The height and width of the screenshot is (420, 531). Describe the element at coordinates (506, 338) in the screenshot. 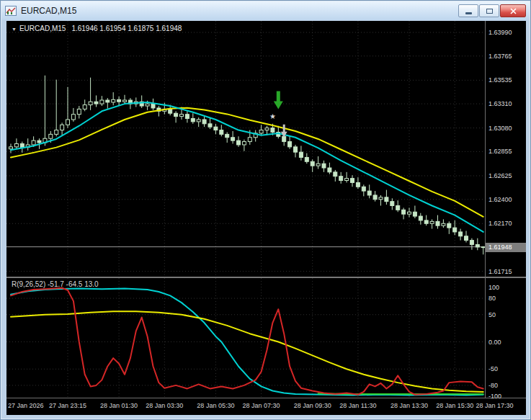

I see `indicator-axis: 10080500.00-50-80-100` at that location.